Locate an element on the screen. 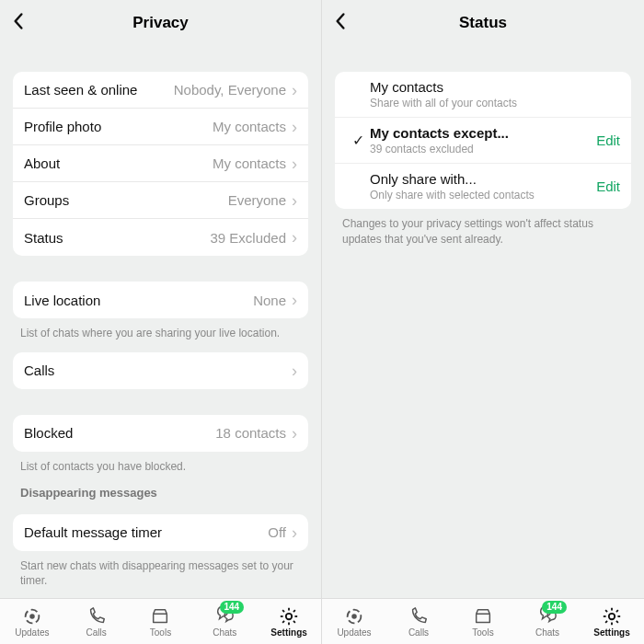 This screenshot has width=644, height=644. option-body: My contacts except... 39 contacts exclud… is located at coordinates (479, 140).